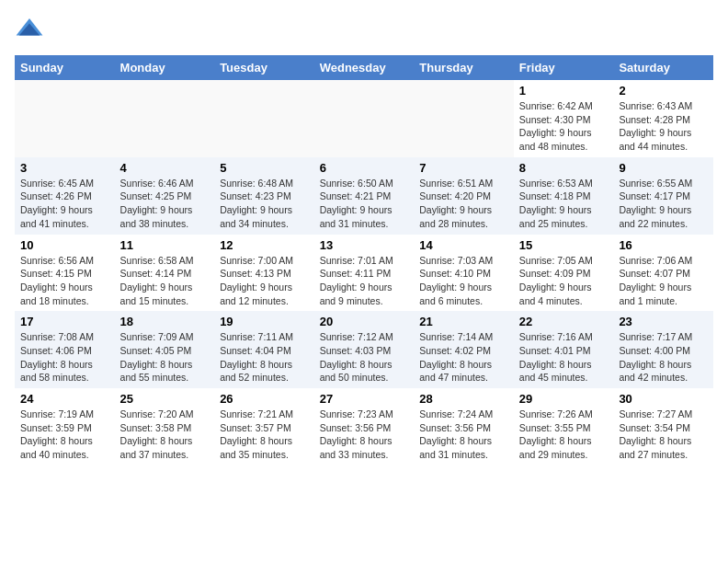 This screenshot has width=728, height=563. What do you see at coordinates (265, 322) in the screenshot?
I see `day-number: 19` at bounding box center [265, 322].